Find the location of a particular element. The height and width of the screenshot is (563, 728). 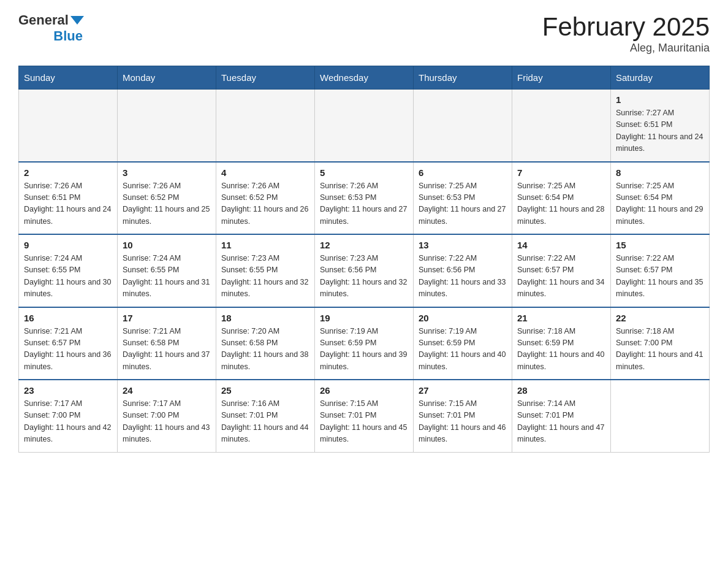

day-number: 7 is located at coordinates (561, 173).